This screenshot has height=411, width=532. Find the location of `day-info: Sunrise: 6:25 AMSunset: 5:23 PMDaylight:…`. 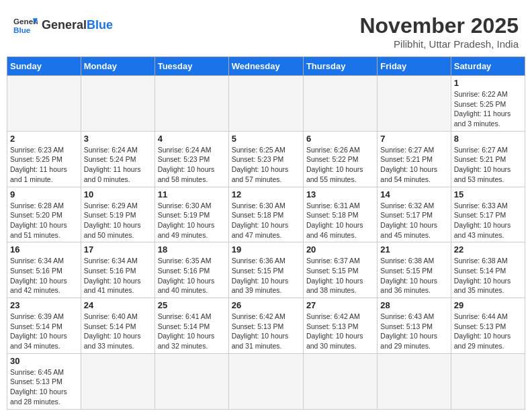

day-info: Sunrise: 6:25 AMSunset: 5:23 PMDaylight:… is located at coordinates (266, 165).